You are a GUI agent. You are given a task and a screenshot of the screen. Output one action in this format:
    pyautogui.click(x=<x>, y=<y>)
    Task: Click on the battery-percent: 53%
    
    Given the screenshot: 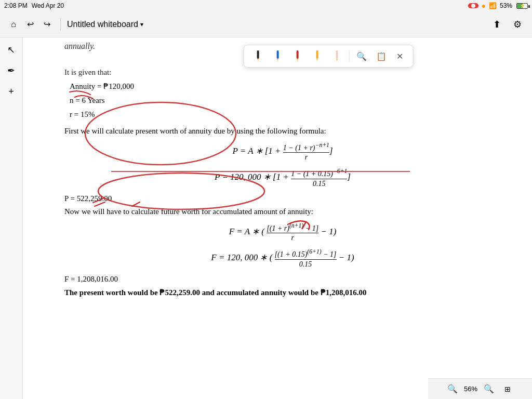 What is the action you would take?
    pyautogui.click(x=506, y=6)
    